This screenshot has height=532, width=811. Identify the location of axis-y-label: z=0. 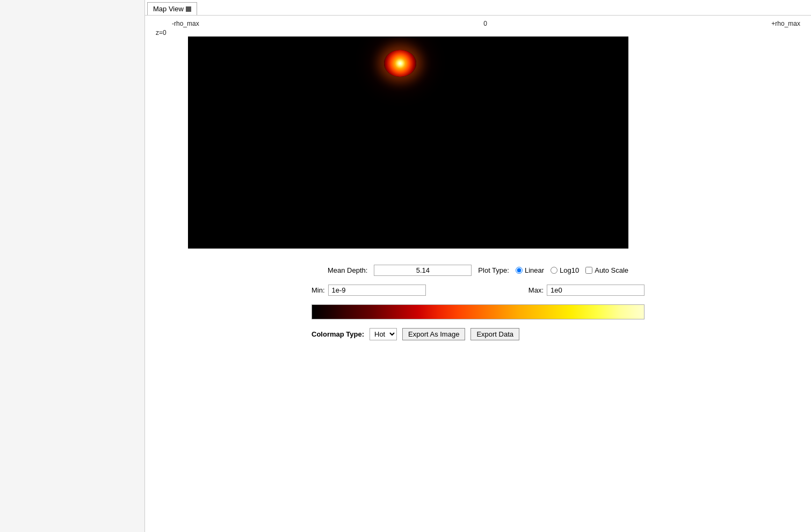
(161, 33).